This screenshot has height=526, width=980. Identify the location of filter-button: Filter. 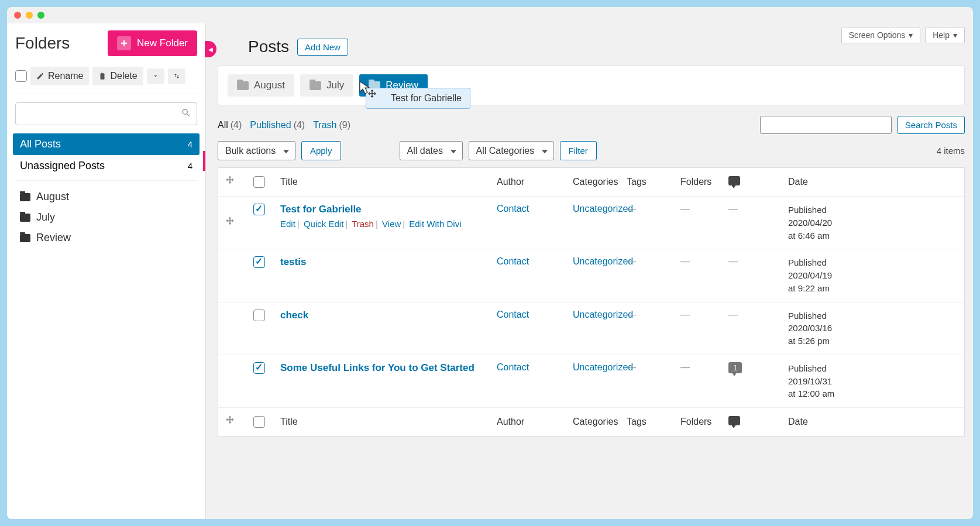
(578, 151).